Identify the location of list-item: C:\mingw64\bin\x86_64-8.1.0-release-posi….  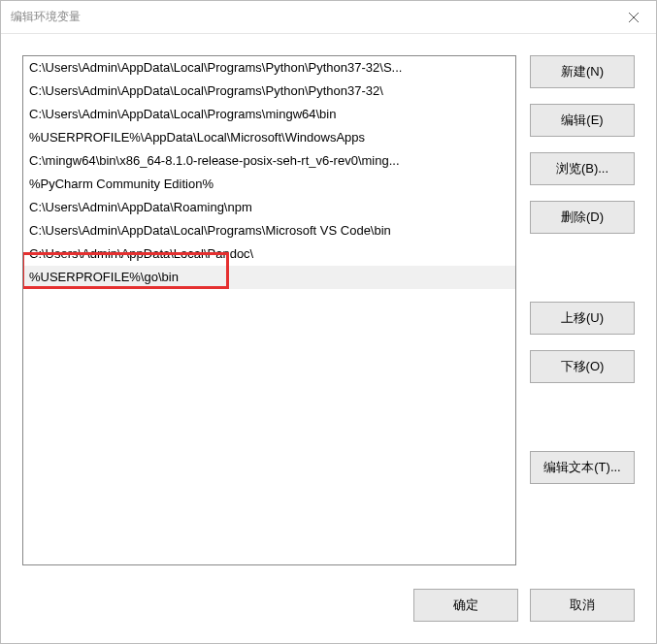
(270, 161).